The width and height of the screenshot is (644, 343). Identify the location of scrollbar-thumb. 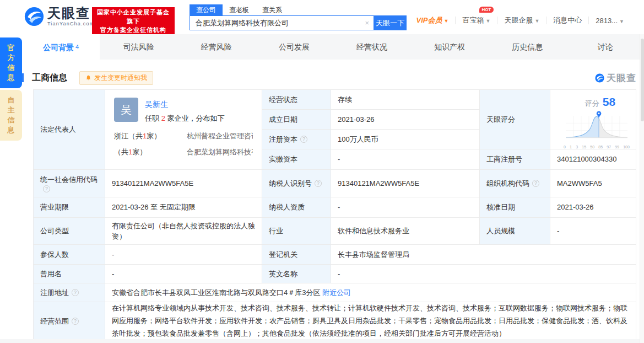
(642, 80).